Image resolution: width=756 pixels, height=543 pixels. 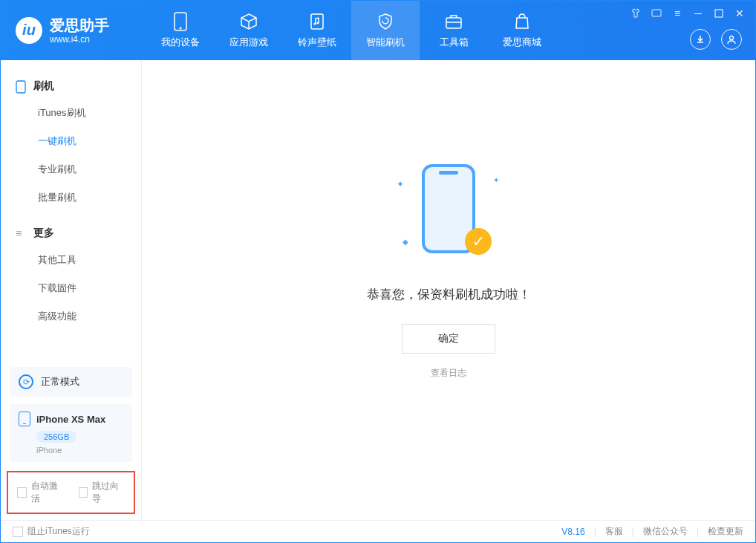 What do you see at coordinates (71, 141) in the screenshot?
I see `sidebar-item-oneclick-flash: 一键刷机` at bounding box center [71, 141].